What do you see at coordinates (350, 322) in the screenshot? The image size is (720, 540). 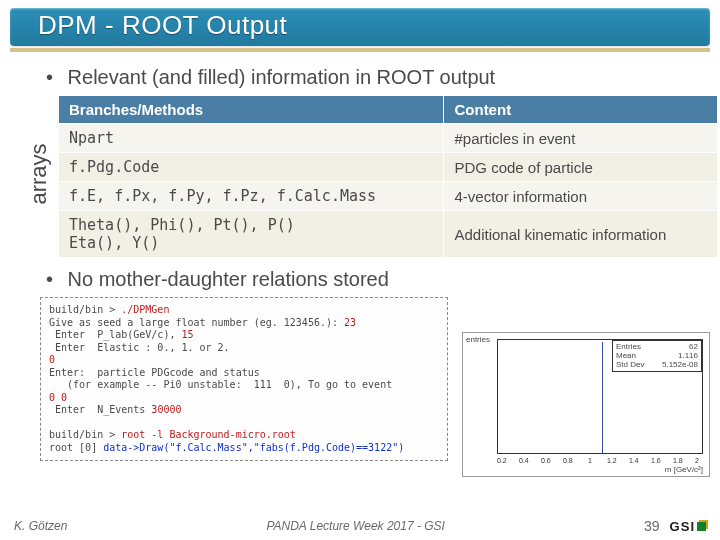 I see `code-input: 23` at bounding box center [350, 322].